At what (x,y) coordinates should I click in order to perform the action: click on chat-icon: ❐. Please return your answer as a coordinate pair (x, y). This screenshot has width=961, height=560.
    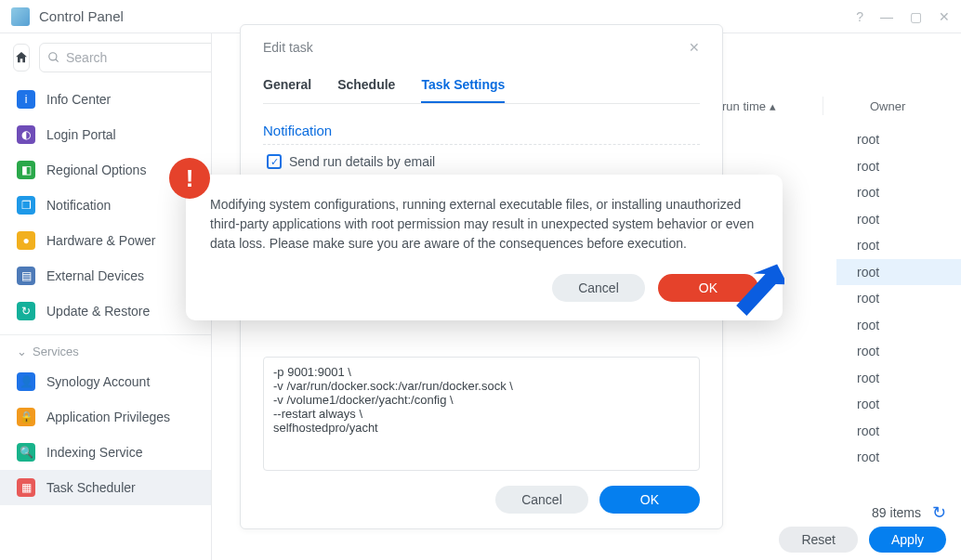
    Looking at the image, I should click on (26, 205).